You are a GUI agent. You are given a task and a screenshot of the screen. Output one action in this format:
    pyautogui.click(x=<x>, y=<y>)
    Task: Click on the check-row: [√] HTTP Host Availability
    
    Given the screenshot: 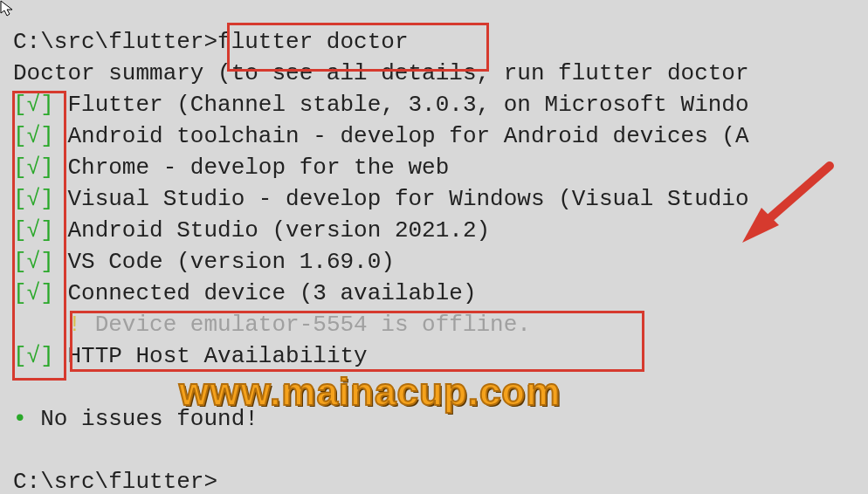 What is the action you would take?
    pyautogui.click(x=434, y=356)
    